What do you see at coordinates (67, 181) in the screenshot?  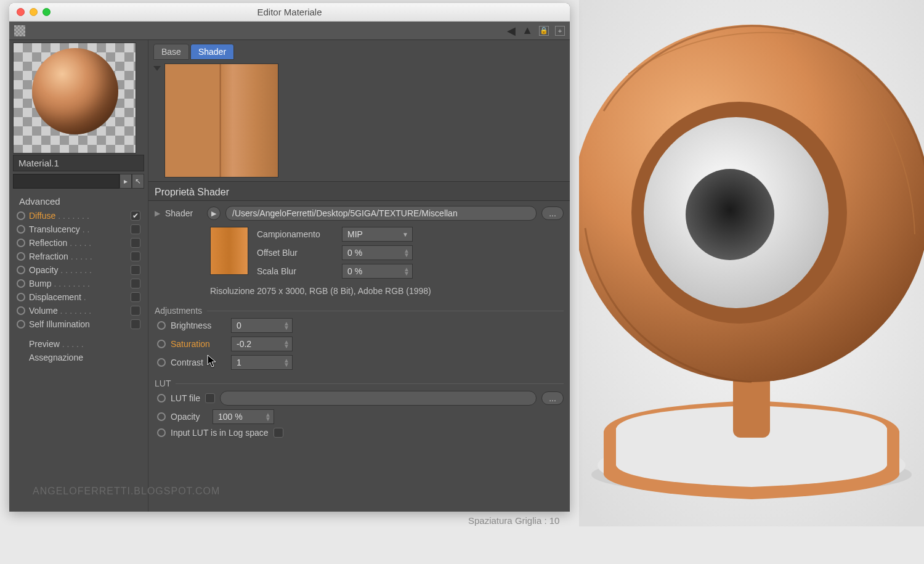 I see `search-input` at bounding box center [67, 181].